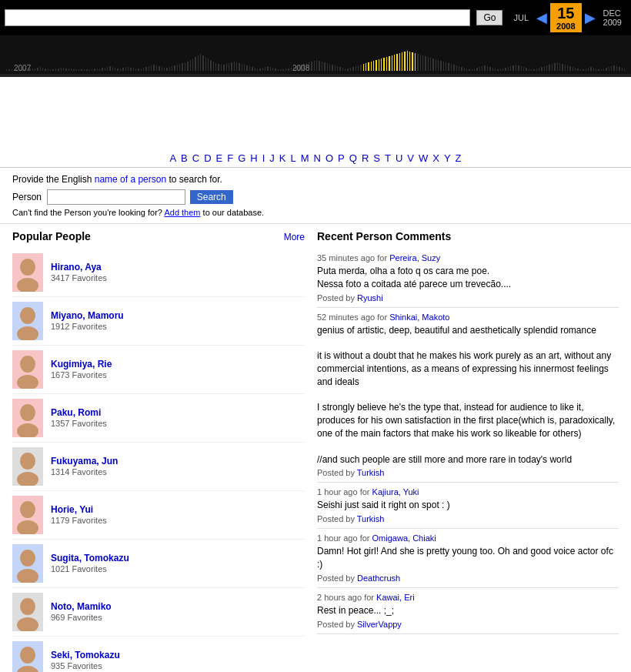 The height and width of the screenshot is (672, 631). What do you see at coordinates (294, 159) in the screenshot?
I see `alpha-nav-letter-l: L` at bounding box center [294, 159].